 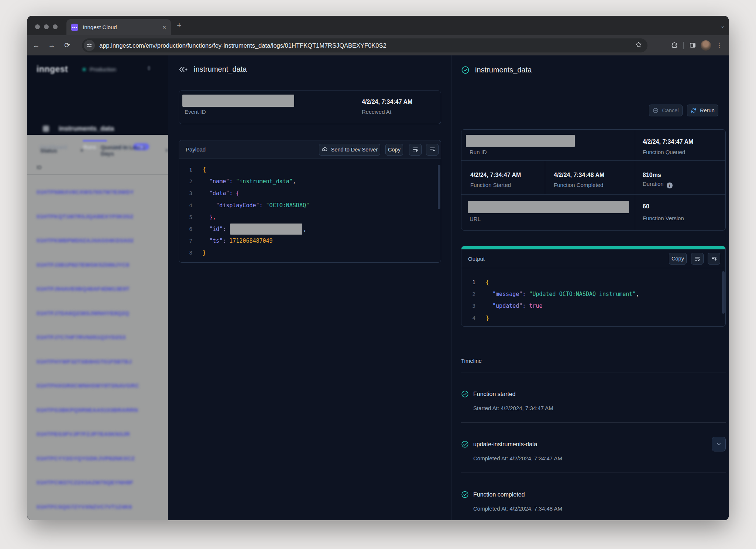 What do you see at coordinates (594, 497) in the screenshot?
I see `timeline-item: Function completedCompleted At: 4/2/2024…` at bounding box center [594, 497].